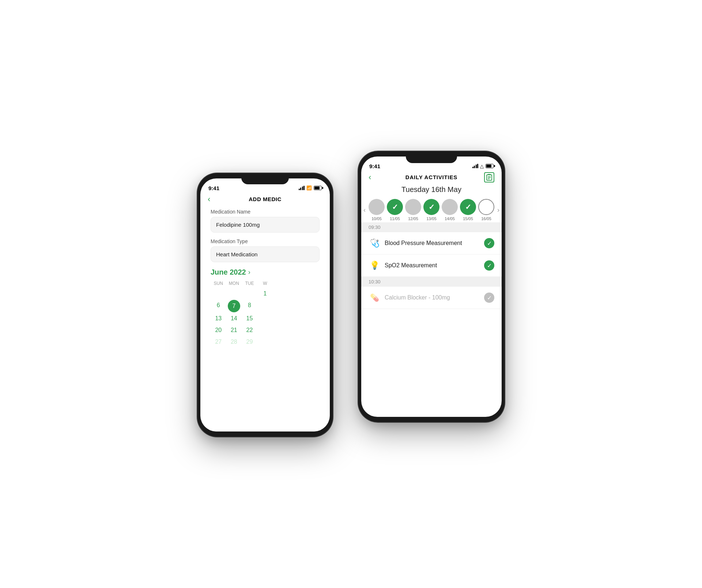 This screenshot has width=702, height=588. Describe the element at coordinates (265, 179) in the screenshot. I see `notch-back` at that location.